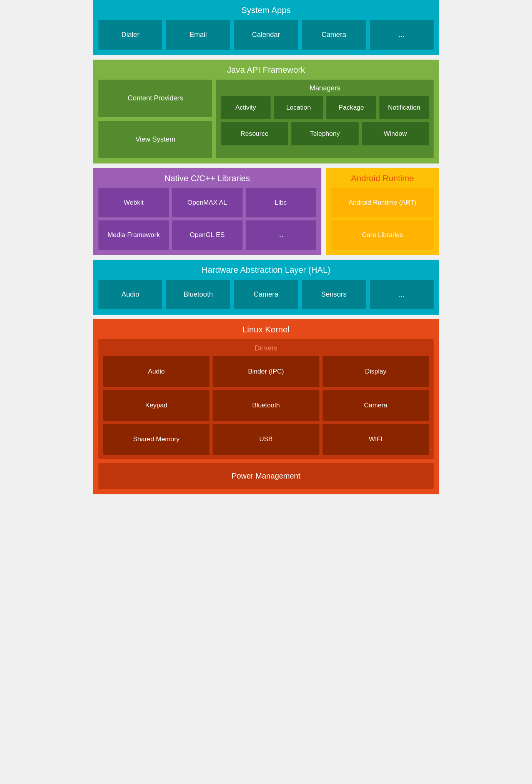  What do you see at coordinates (266, 405) in the screenshot?
I see `drivers-row2: Keypad Bluetooth Camera` at bounding box center [266, 405].